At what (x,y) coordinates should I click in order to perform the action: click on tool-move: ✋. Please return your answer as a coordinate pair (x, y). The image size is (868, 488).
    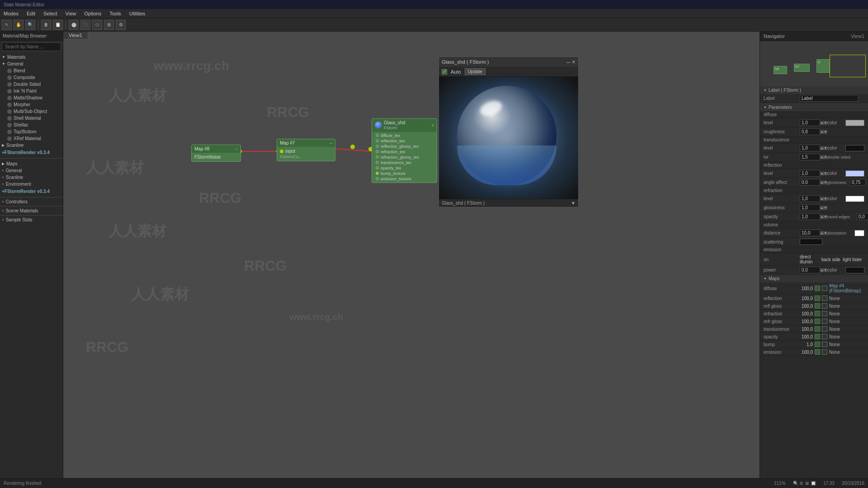
    Looking at the image, I should click on (19, 25).